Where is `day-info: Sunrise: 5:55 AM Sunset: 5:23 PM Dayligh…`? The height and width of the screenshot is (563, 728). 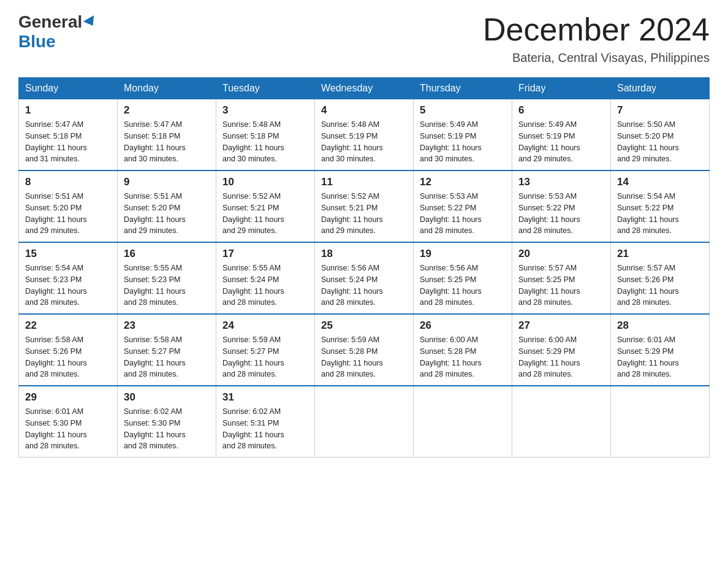 day-info: Sunrise: 5:55 AM Sunset: 5:23 PM Dayligh… is located at coordinates (167, 286).